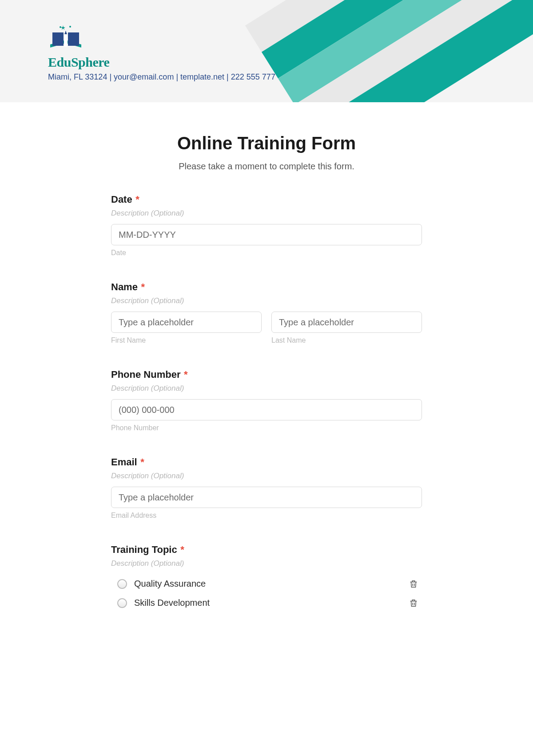 The height and width of the screenshot is (756, 533). I want to click on date-sublabel: Date, so click(266, 253).